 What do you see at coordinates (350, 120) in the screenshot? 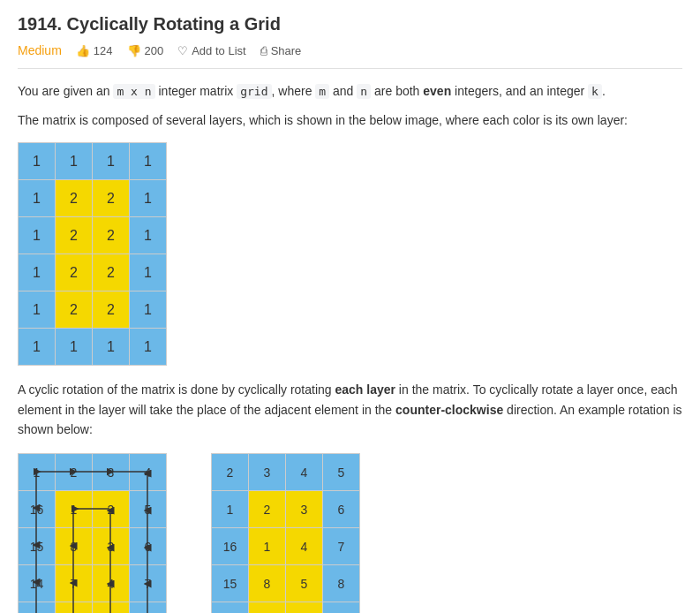
I see `problem-description-2: The matrix is composed of several layers…` at bounding box center [350, 120].